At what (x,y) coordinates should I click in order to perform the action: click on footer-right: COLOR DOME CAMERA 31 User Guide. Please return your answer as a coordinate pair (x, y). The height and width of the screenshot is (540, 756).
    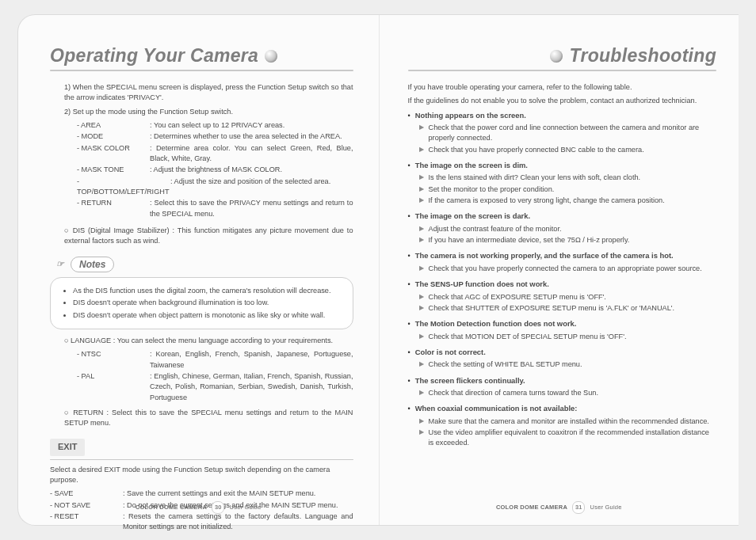
    Looking at the image, I should click on (559, 508).